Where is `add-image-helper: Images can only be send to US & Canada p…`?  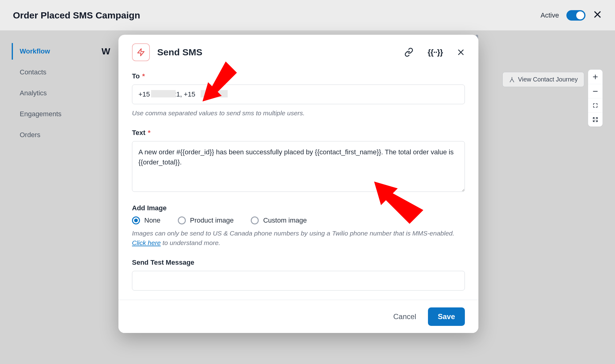
add-image-helper: Images can only be send to US & Canada p… is located at coordinates (298, 238).